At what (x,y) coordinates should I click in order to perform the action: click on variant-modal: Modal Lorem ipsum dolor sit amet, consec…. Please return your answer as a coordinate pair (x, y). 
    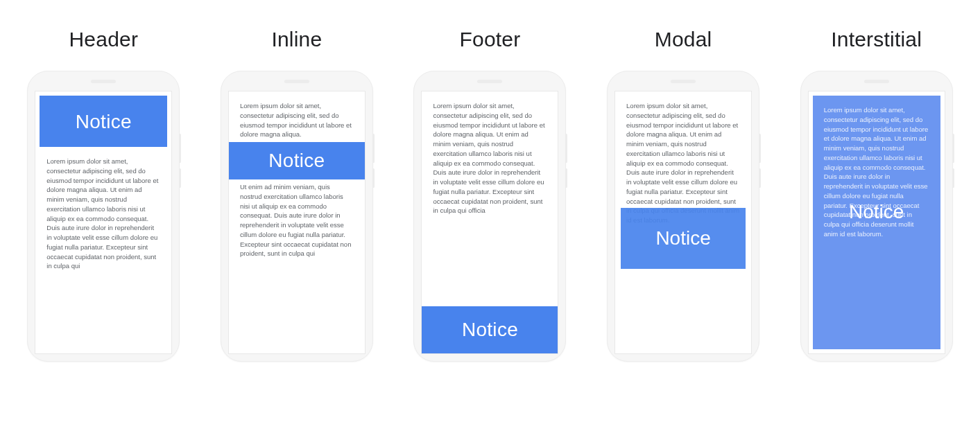
    Looking at the image, I should click on (684, 195).